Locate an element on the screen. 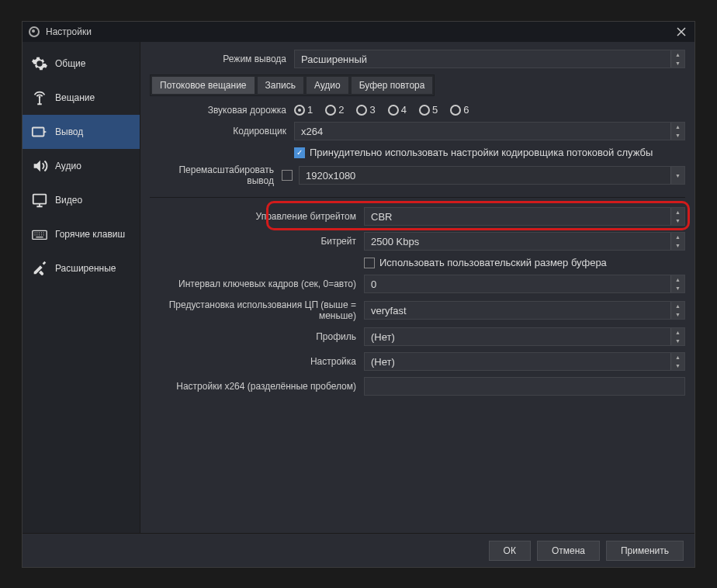 The image size is (717, 588). tune-select: (Нет)▲▼ is located at coordinates (525, 361).